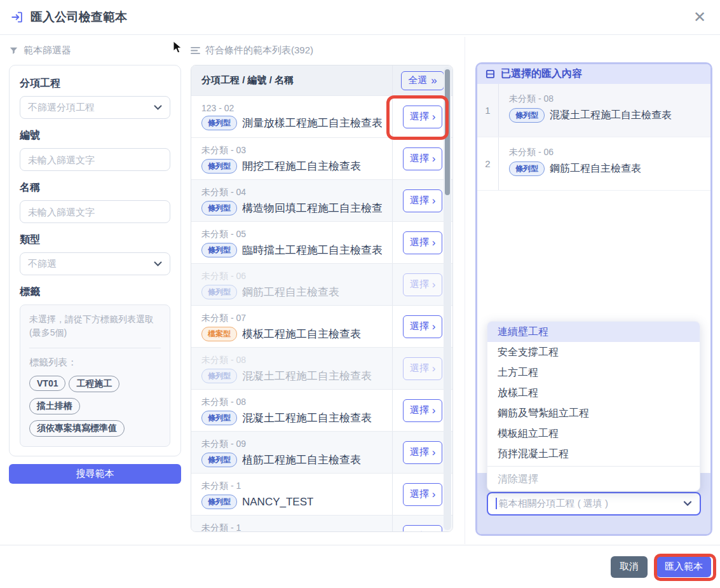  I want to click on subproject-select-input: 範本相關分項工程 ( 選填 ), so click(594, 503).